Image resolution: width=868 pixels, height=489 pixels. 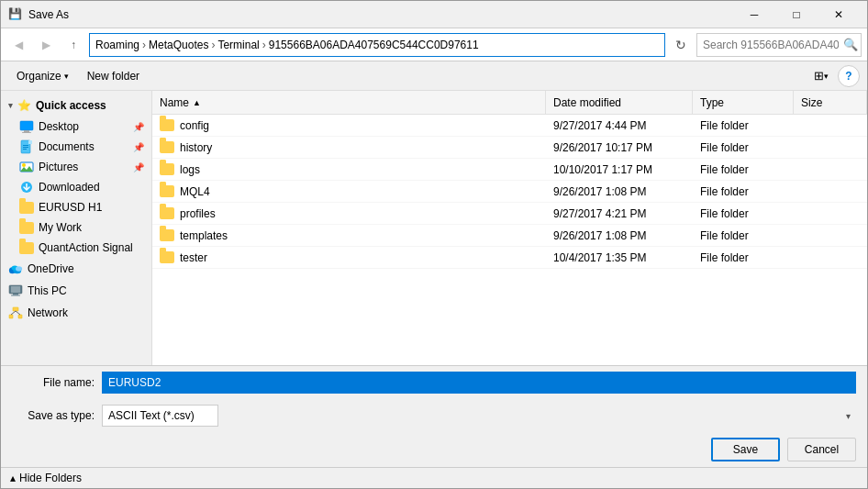 What do you see at coordinates (834, 76) in the screenshot?
I see `toolbar-right: ⊞ ▾ ?` at bounding box center [834, 76].